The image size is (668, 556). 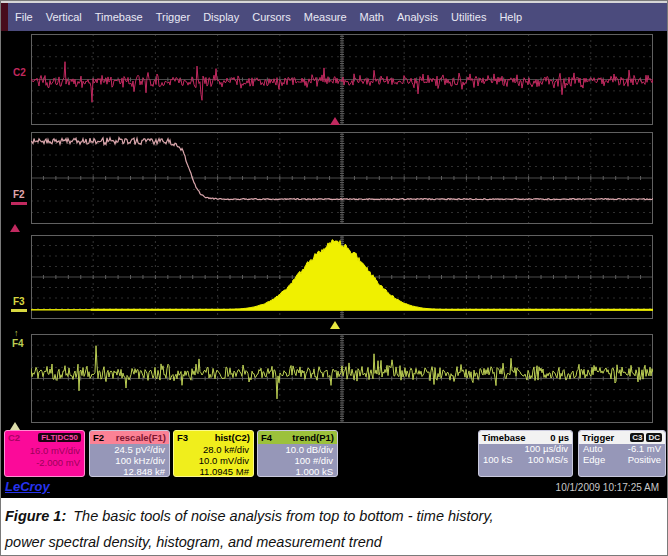 I want to click on menu-item-display: Display, so click(x=221, y=17).